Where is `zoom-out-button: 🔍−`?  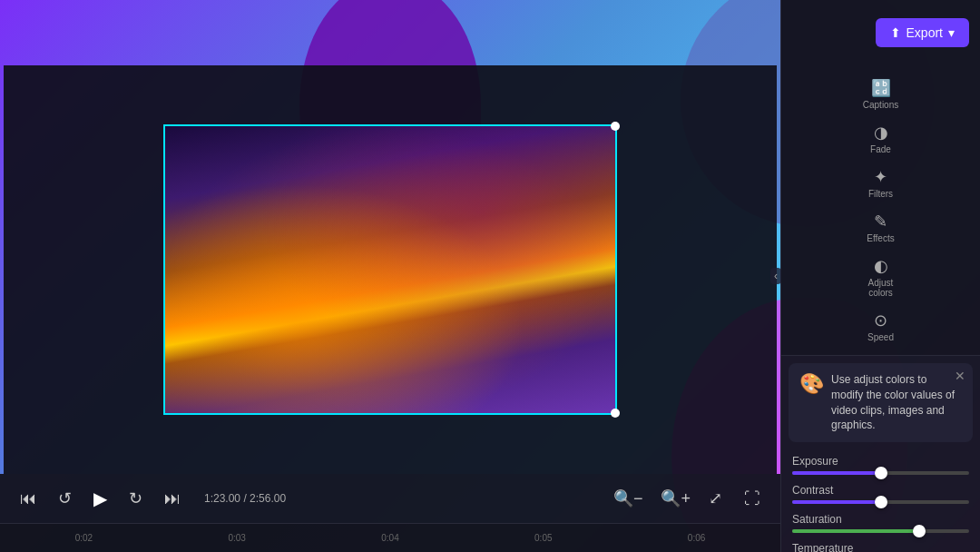
zoom-out-button: 🔍− is located at coordinates (628, 498).